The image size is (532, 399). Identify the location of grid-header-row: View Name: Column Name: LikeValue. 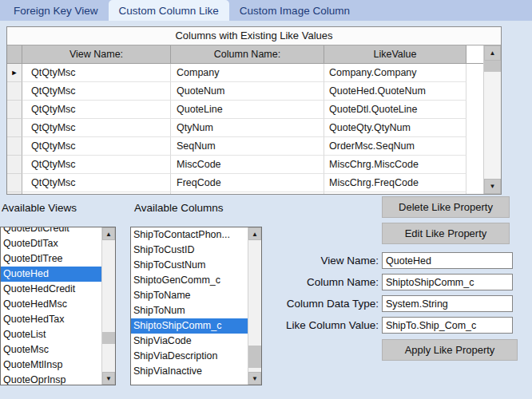
(254, 54).